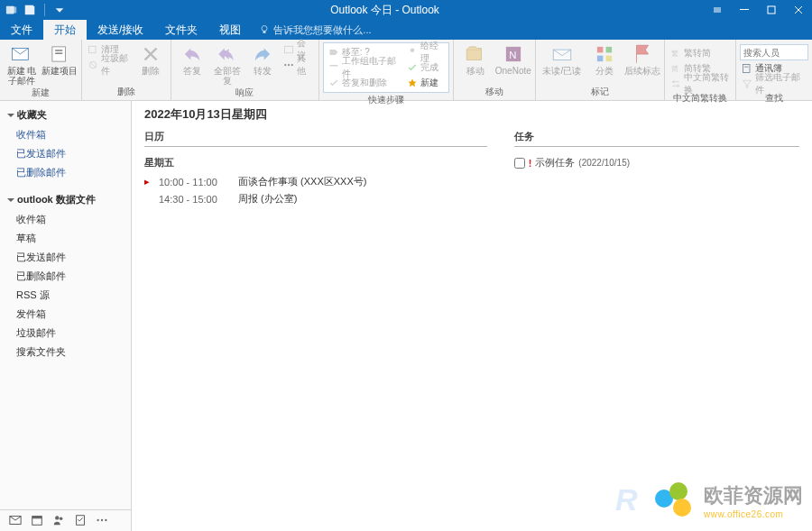 This screenshot has height=531, width=812. What do you see at coordinates (744, 10) in the screenshot?
I see `minimize-button` at bounding box center [744, 10].